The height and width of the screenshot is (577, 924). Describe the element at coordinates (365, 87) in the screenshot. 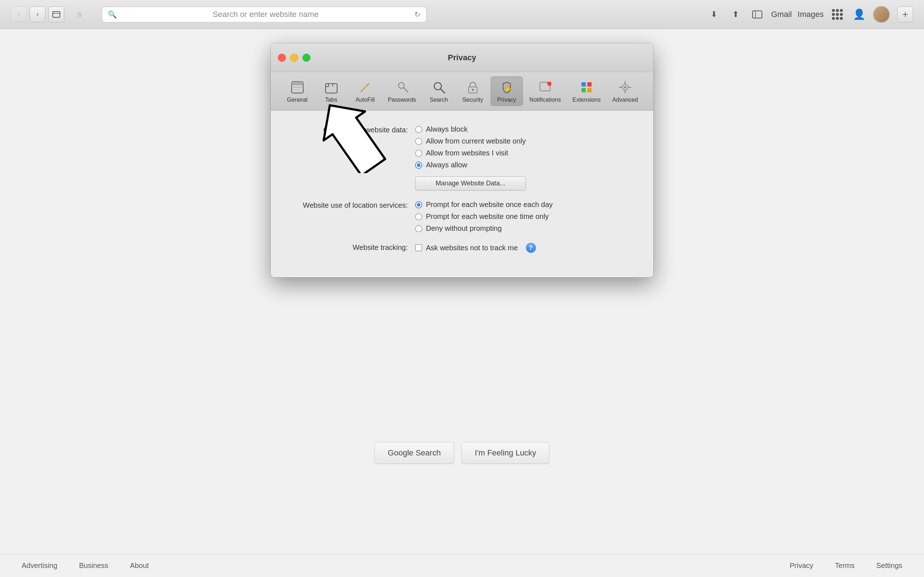

I see `autofill-icon` at that location.